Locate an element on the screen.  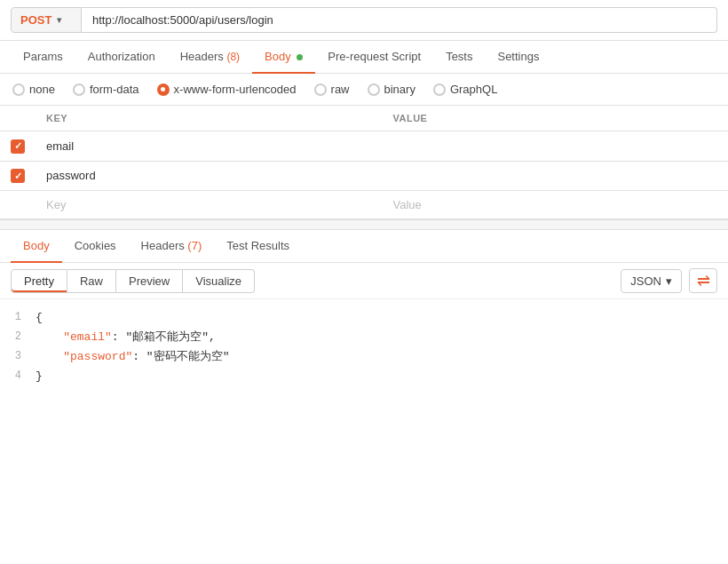
radio-form-data-circle is located at coordinates (79, 90).